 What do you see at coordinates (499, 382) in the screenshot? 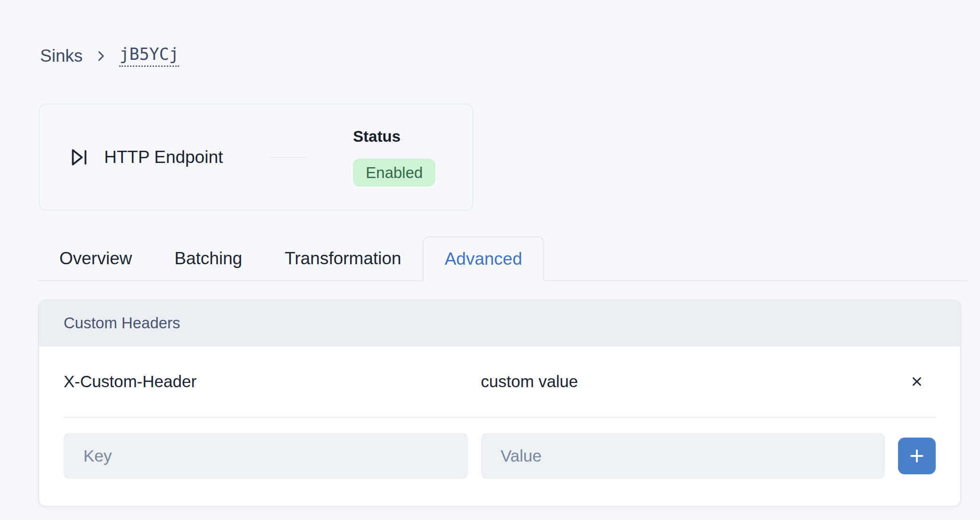
I see `header-row: X-Custom-Header custom value` at bounding box center [499, 382].